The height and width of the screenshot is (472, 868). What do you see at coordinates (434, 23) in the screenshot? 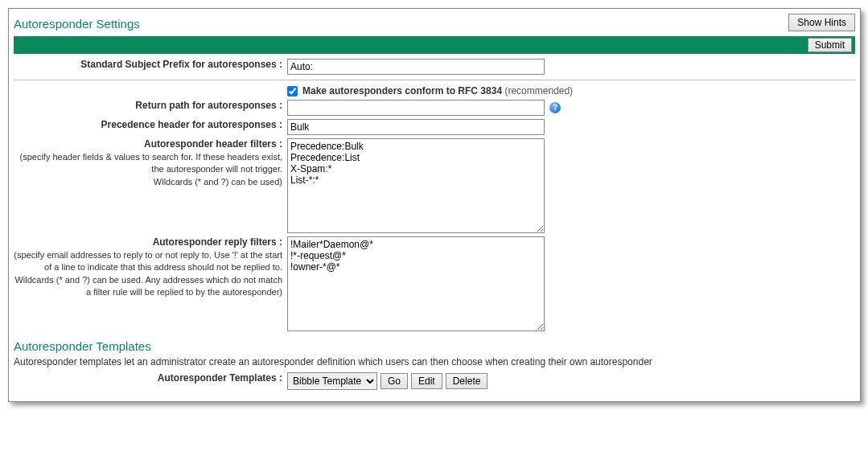
I see `header-row: Autoresponder Settings Show Hints` at bounding box center [434, 23].